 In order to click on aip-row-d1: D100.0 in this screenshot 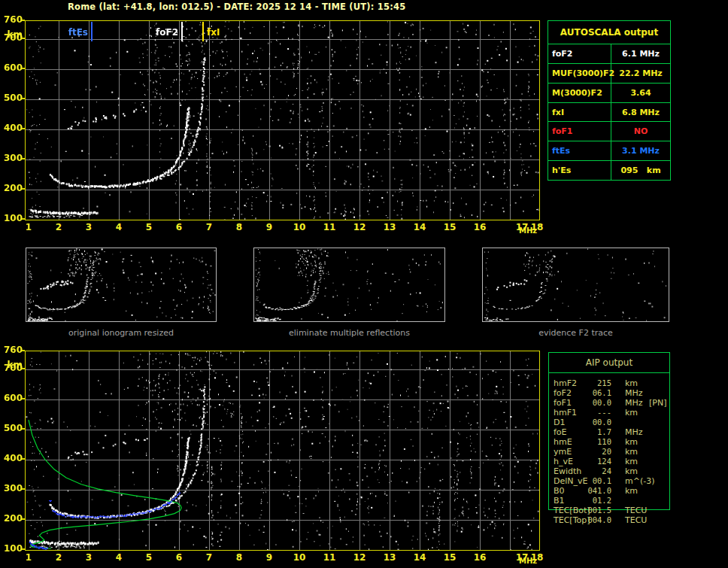, I will do `click(609, 423)`.